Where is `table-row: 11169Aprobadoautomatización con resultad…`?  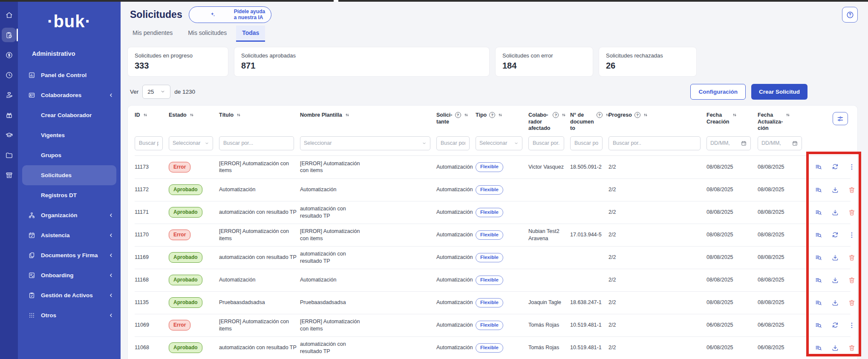
table-row: 11169Aprobadoautomatización con resultad… is located at coordinates (493, 257).